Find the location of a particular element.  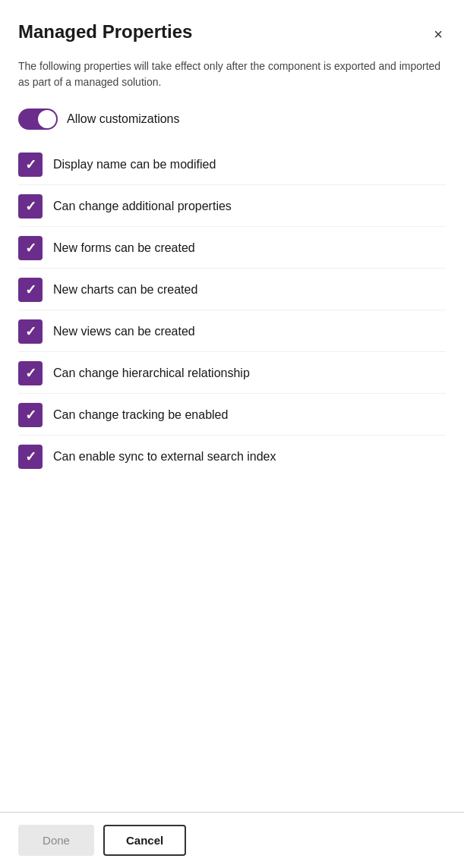

checkbox-new-charts: ✓ is located at coordinates (30, 290).